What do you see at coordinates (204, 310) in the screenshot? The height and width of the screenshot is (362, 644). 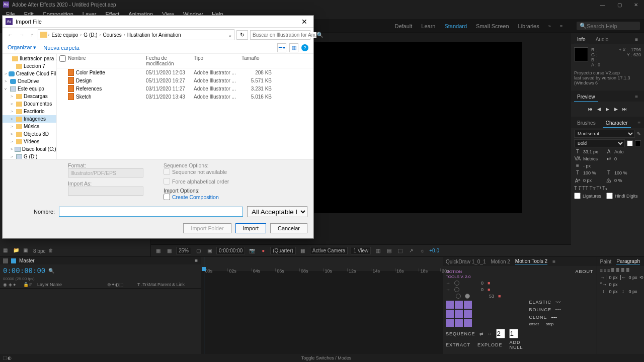 I see `playhead` at bounding box center [204, 310].